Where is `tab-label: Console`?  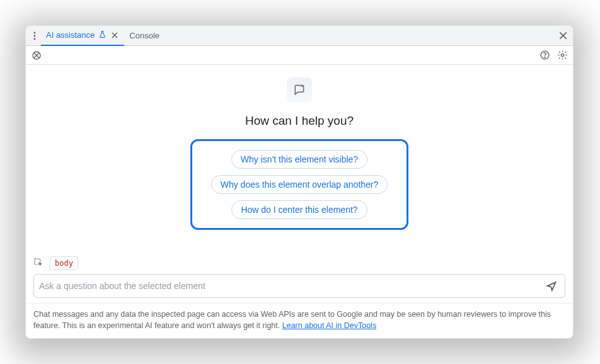
tab-label: Console is located at coordinates (144, 35).